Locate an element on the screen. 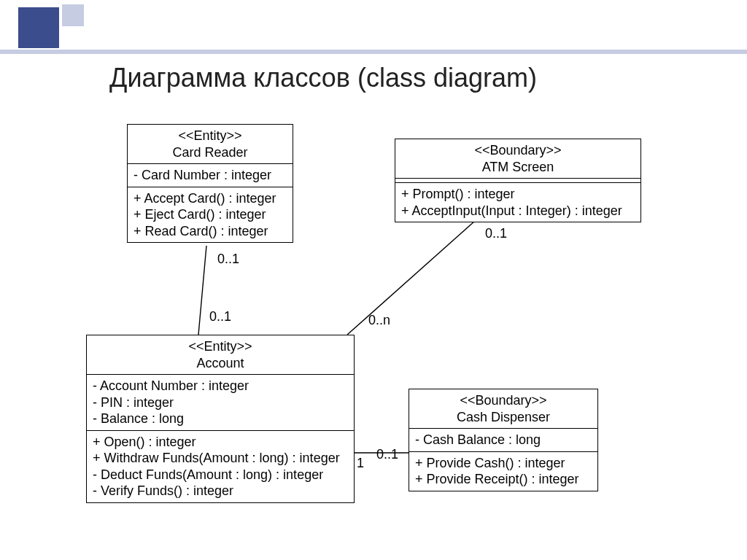 This screenshot has width=747, height=560. class-name: ATM Screen is located at coordinates (518, 168).